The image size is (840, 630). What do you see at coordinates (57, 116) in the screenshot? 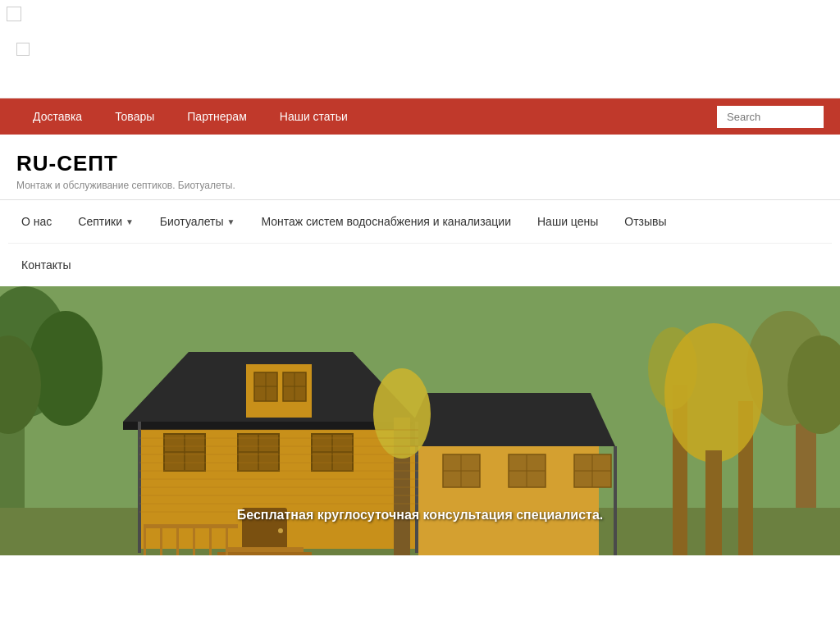
I see `nav-item-delivery: Доставка` at bounding box center [57, 116].